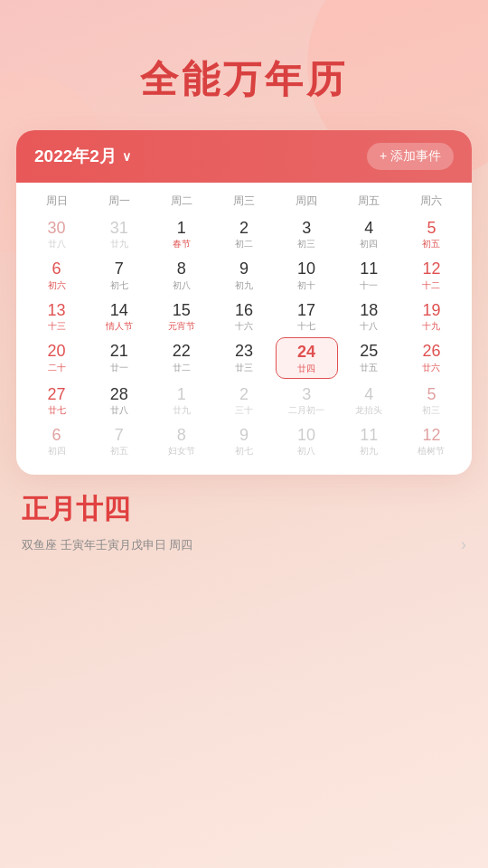  Describe the element at coordinates (244, 400) in the screenshot. I see `day-cell: 2三十` at that location.